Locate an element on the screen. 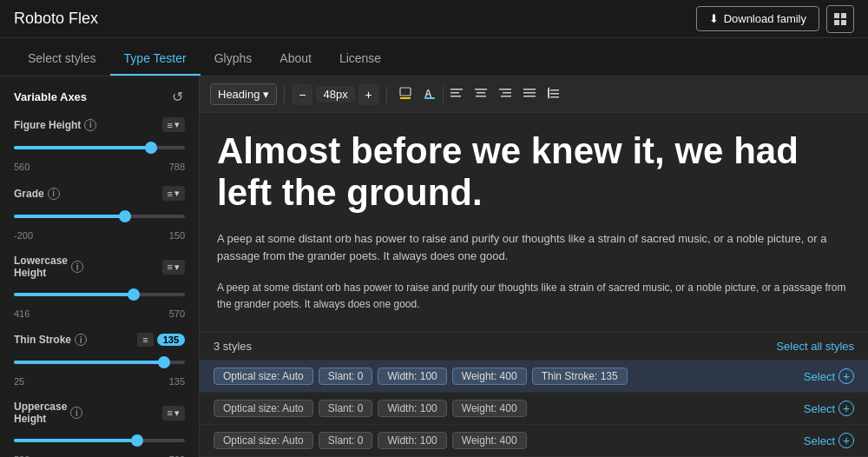 The width and height of the screenshot is (868, 457). grade-thumb is located at coordinates (125, 216).